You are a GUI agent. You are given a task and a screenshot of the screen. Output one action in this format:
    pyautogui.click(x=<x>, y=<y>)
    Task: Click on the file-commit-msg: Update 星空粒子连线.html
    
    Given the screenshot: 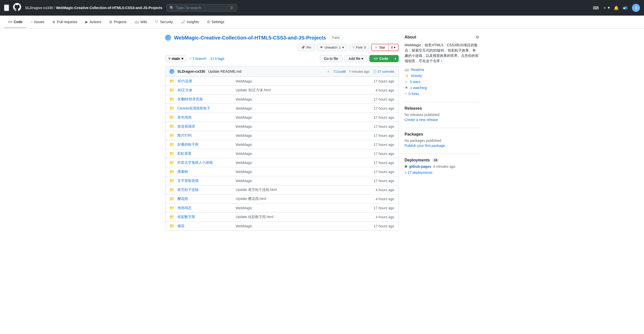 What is the action you would take?
    pyautogui.click(x=304, y=190)
    